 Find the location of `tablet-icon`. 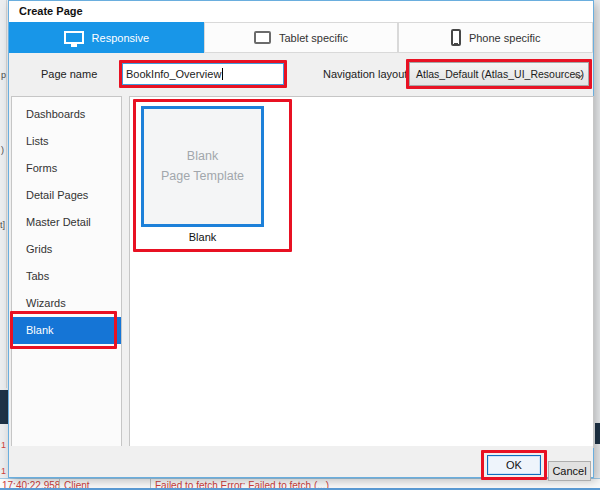

tablet-icon is located at coordinates (262, 38).